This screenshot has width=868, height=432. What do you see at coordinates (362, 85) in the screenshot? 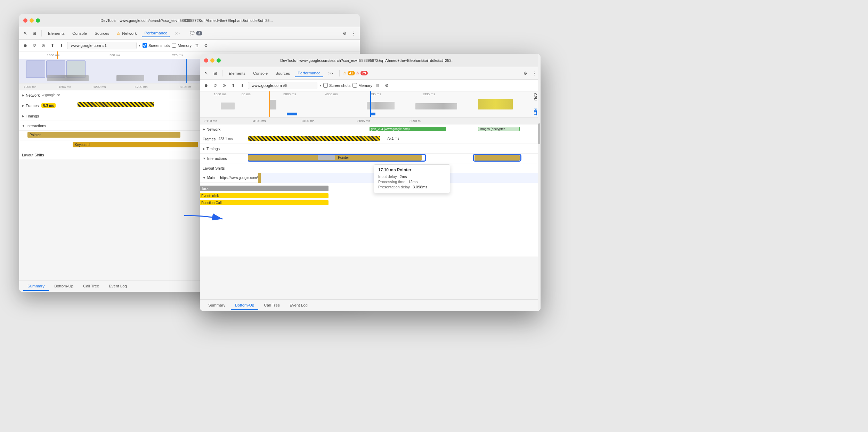
I see `front-memory-checkbox: Memory` at bounding box center [362, 85].